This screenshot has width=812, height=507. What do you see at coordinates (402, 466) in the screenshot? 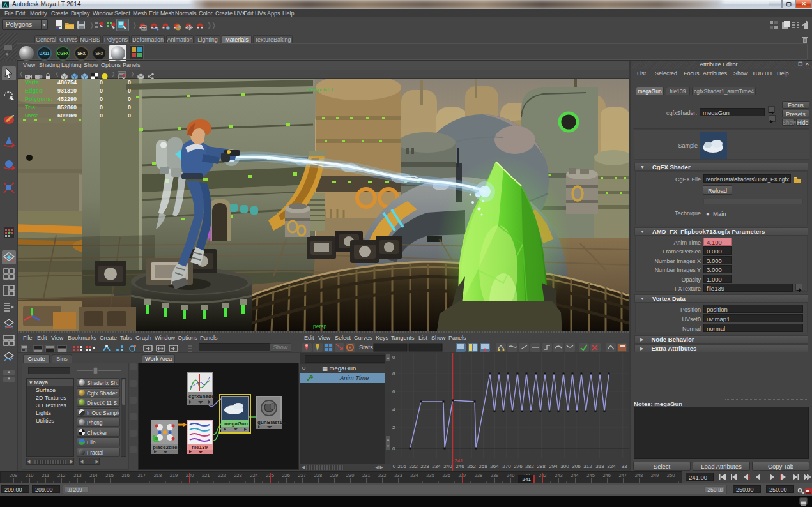
I see `svg-text: 216` at bounding box center [402, 466].